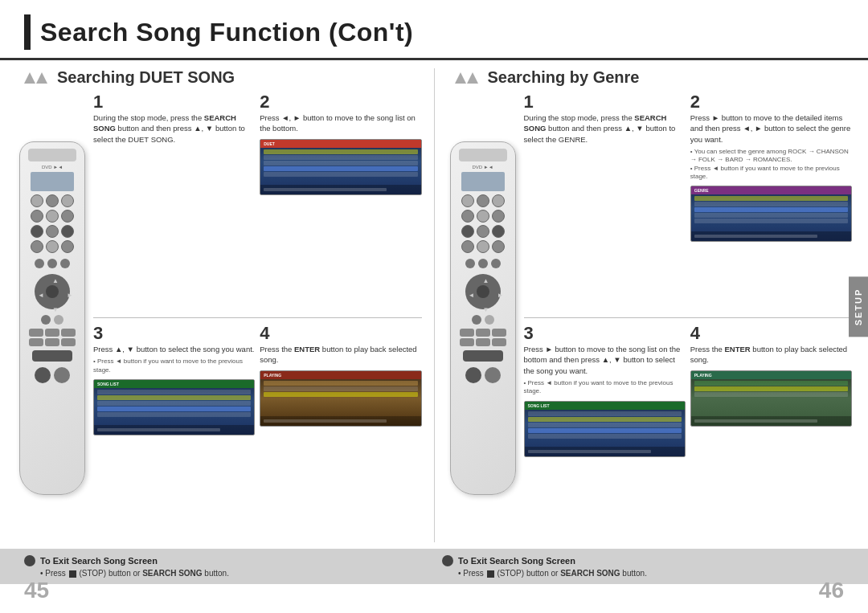 The image size is (868, 613). Describe the element at coordinates (772, 129) in the screenshot. I see `right-step-2-desc: Press ► button to move to the detailed i…` at that location.